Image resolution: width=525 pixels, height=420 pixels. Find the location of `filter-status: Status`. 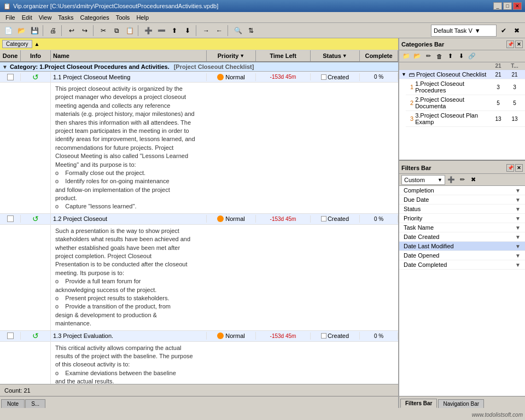

filter-status: Status is located at coordinates (459, 209).